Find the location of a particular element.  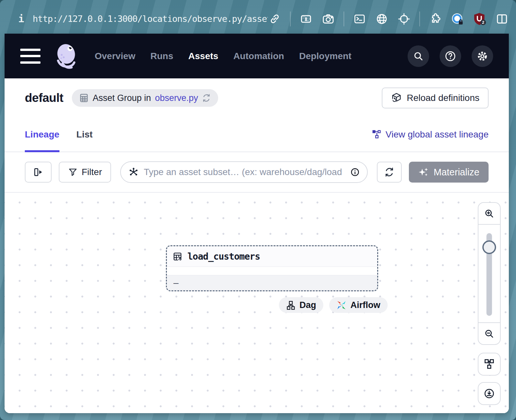

airflow-logo-icon is located at coordinates (342, 305).